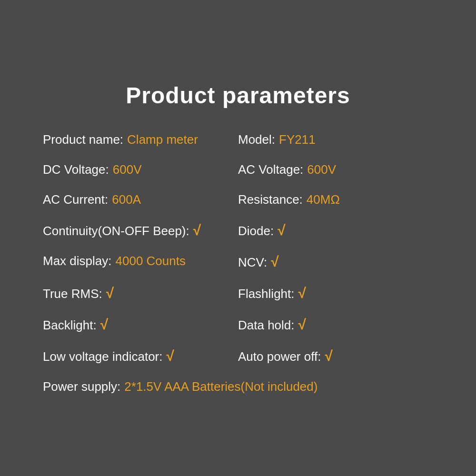  What do you see at coordinates (256, 231) in the screenshot?
I see `diode-label: Diode:` at bounding box center [256, 231].